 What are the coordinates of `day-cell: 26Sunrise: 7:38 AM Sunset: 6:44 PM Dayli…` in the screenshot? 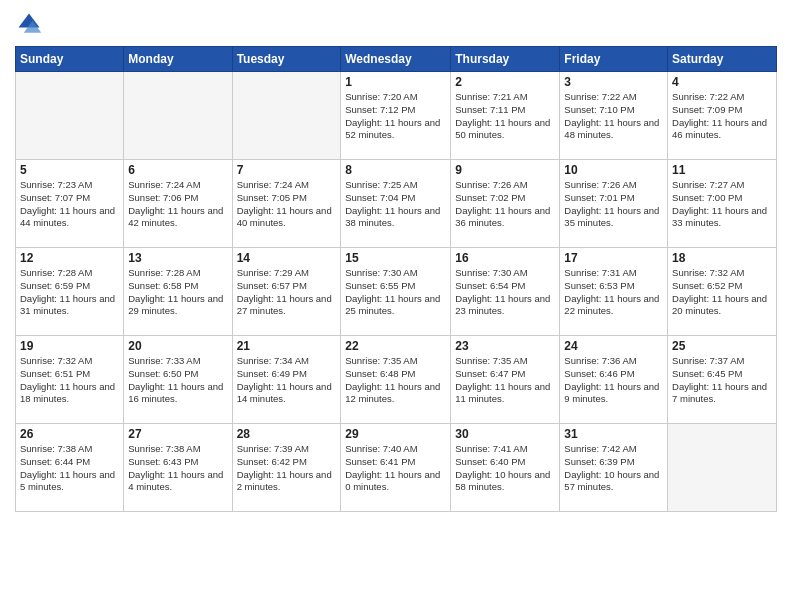 It's located at (70, 468).